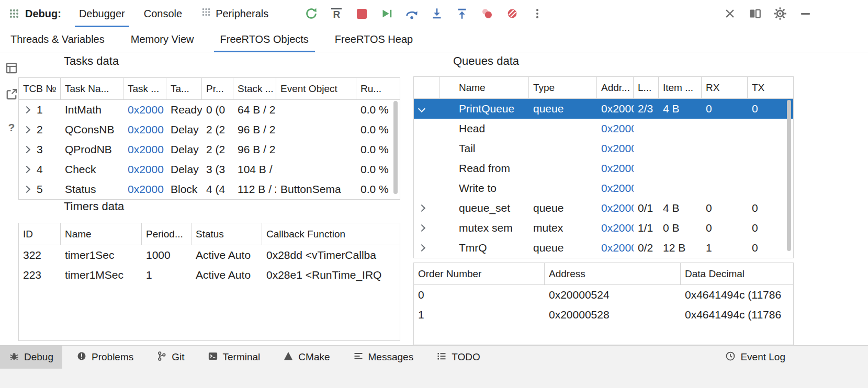 Image resolution: width=868 pixels, height=388 pixels. What do you see at coordinates (311, 14) in the screenshot?
I see `rerun-icon` at bounding box center [311, 14].